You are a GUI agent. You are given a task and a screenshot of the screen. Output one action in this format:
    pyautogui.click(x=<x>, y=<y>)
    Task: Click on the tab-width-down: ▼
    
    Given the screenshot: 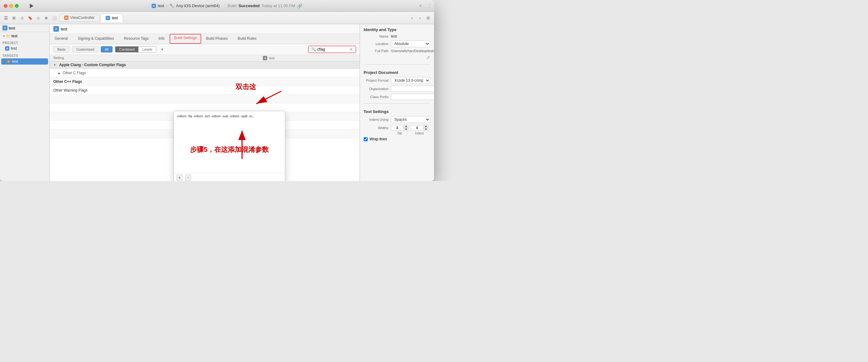 What is the action you would take?
    pyautogui.click(x=406, y=130)
    